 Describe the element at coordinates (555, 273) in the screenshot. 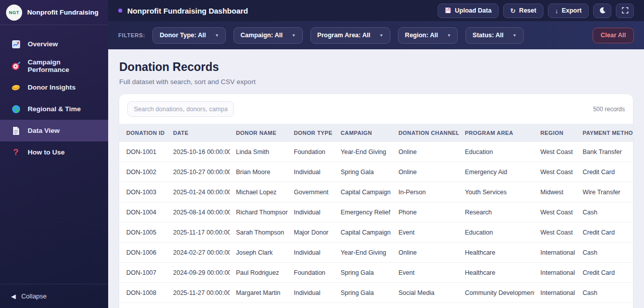

I see `table-cell: International` at that location.